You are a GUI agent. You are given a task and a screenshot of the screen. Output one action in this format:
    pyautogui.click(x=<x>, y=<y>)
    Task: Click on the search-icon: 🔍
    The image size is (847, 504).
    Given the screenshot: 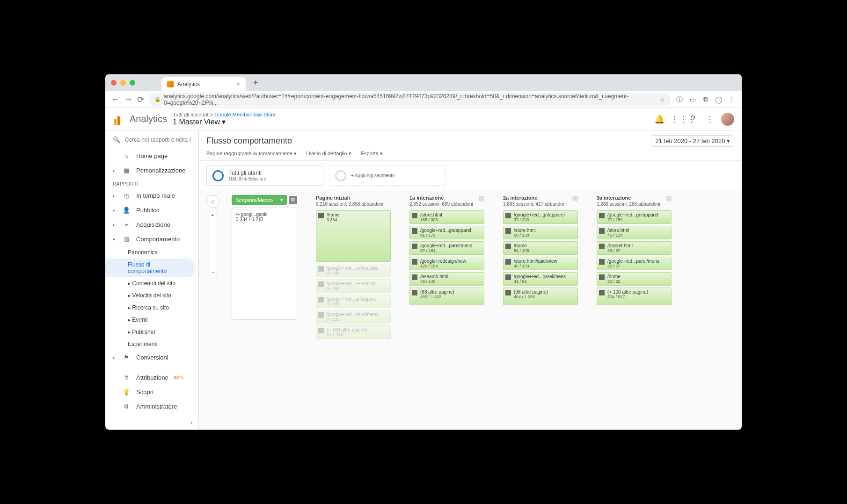 What is the action you would take?
    pyautogui.click(x=117, y=139)
    